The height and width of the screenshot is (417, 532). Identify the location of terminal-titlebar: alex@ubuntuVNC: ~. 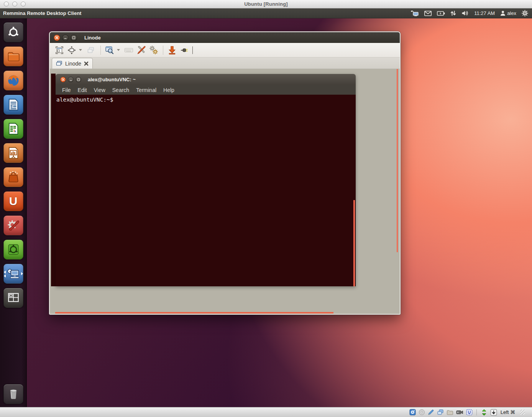
(205, 80).